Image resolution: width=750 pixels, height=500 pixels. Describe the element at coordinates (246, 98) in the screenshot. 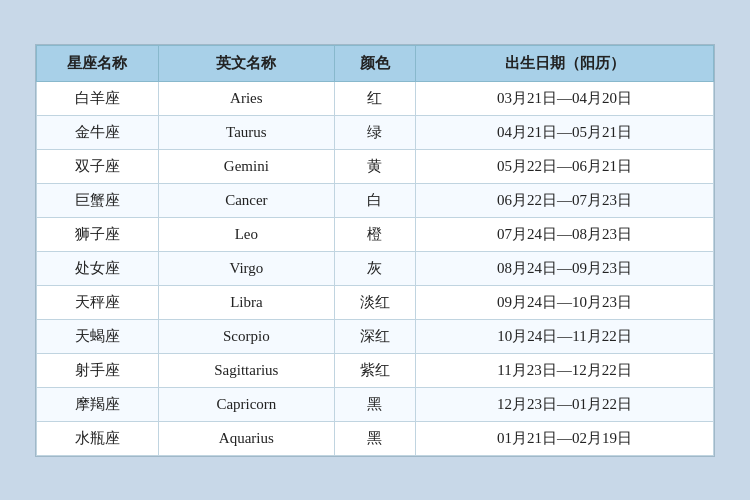

I see `table-cell: Aries` at that location.